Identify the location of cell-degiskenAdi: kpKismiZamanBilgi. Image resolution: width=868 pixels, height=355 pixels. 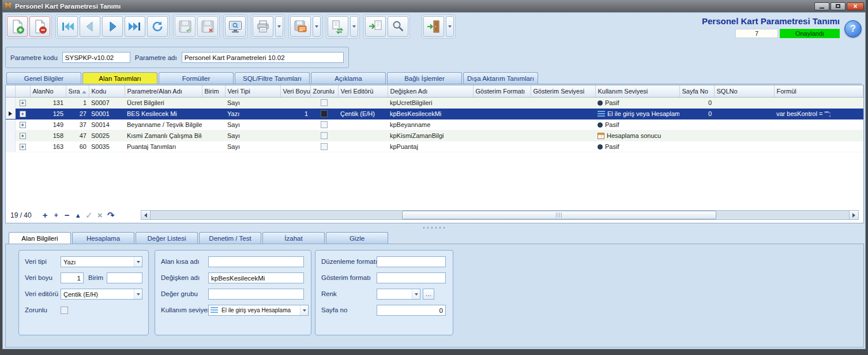
(430, 135).